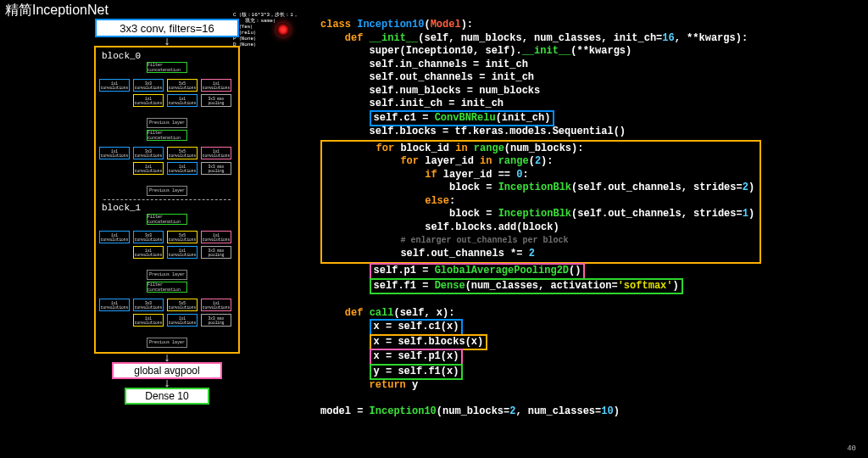 This screenshot has width=868, height=458. Describe the element at coordinates (463, 119) in the screenshot. I see `convbnrelu-highlight: self.c1 = ConvBNRelu(init_ch)` at that location.